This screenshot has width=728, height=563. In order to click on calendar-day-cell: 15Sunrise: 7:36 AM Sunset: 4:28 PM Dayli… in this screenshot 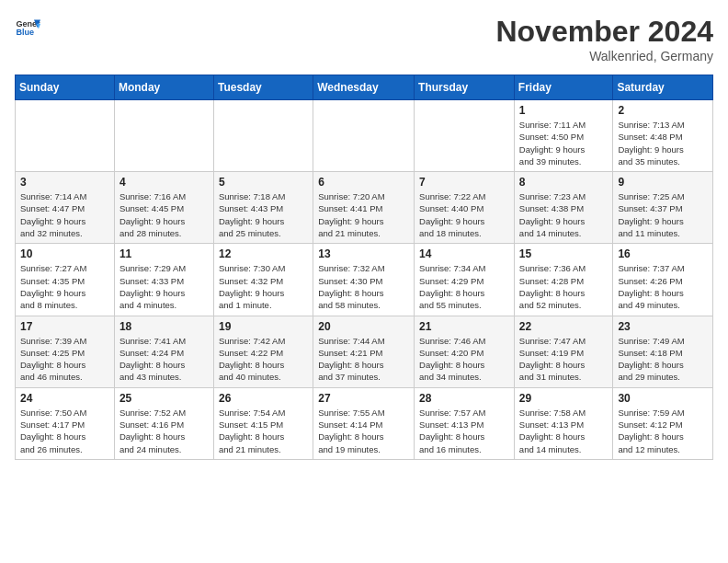, I will do `click(563, 280)`.